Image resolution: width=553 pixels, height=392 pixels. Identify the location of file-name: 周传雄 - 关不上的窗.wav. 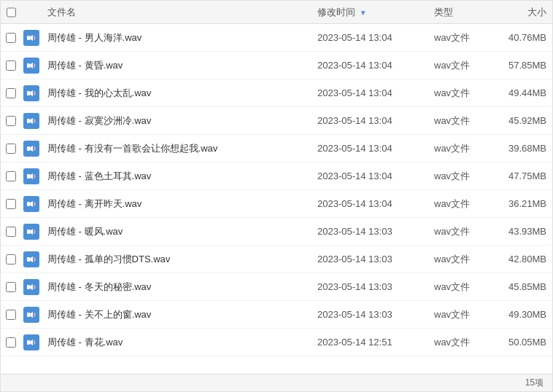
(177, 315).